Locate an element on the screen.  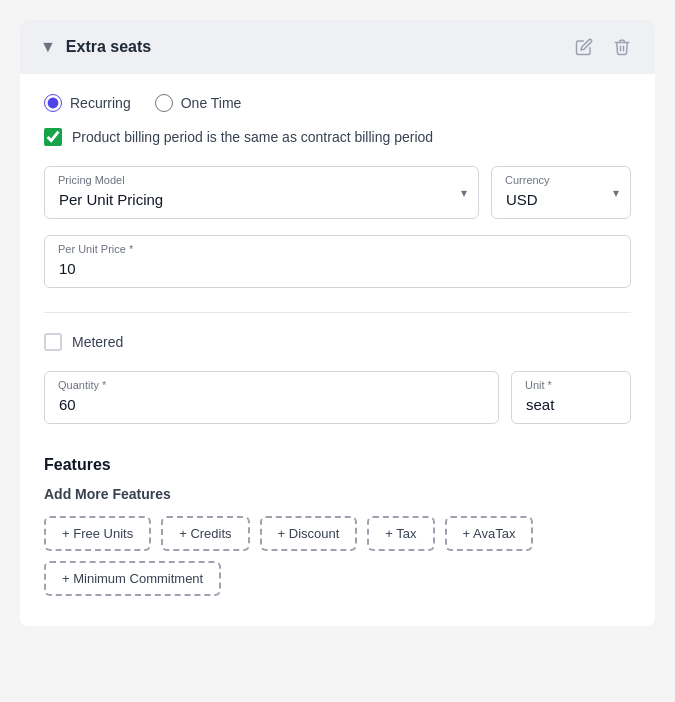
quantity-input is located at coordinates (272, 398).